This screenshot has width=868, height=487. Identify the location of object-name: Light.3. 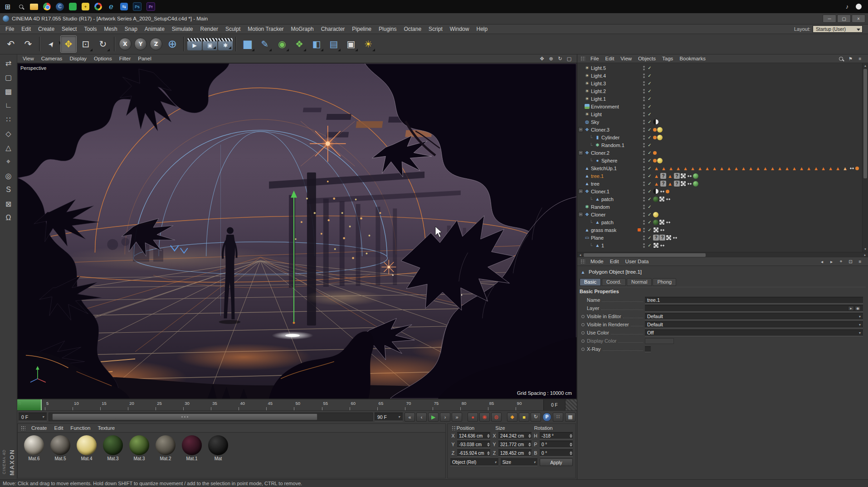
(599, 84).